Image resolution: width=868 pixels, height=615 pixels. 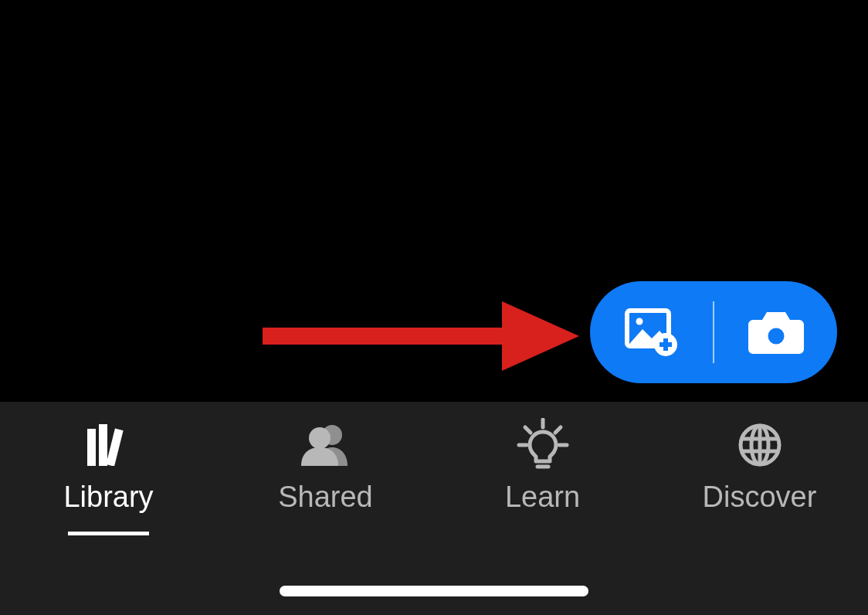 I want to click on camera-icon, so click(x=776, y=332).